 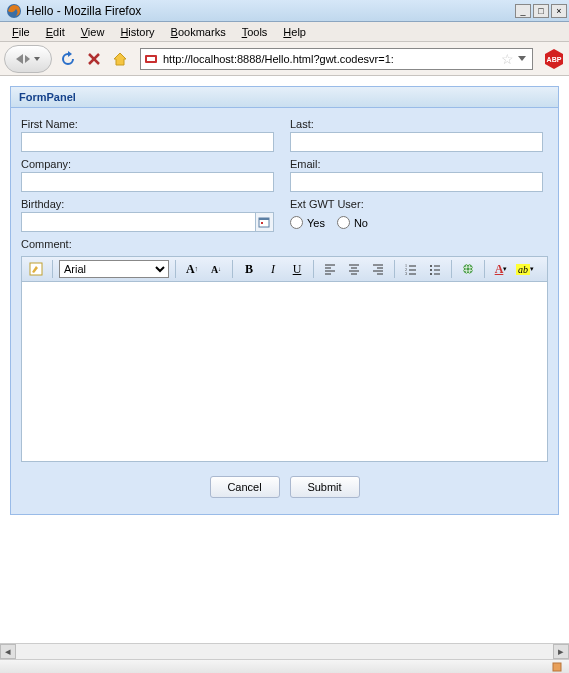 What do you see at coordinates (245, 487) in the screenshot?
I see `cancel-button: Cancel` at bounding box center [245, 487].